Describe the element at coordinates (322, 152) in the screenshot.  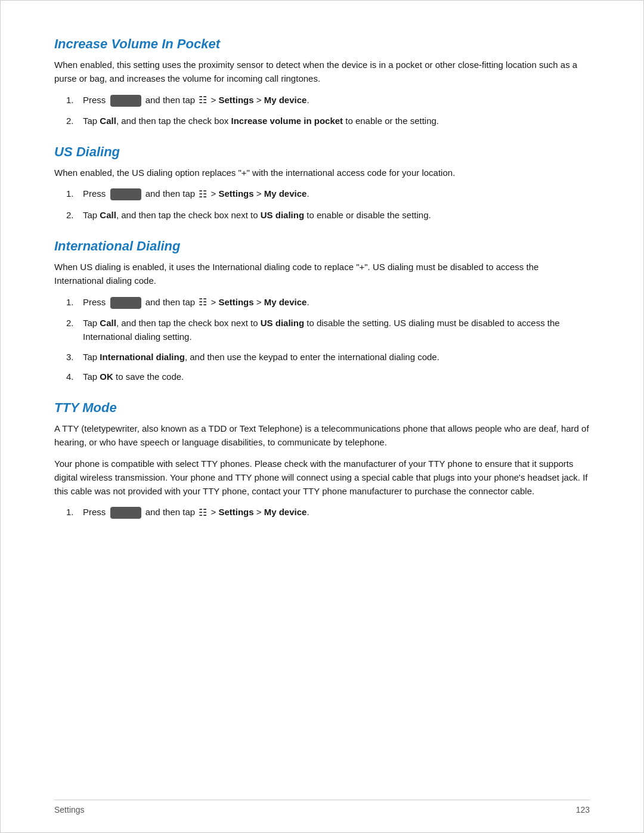
I see `section-title-us-dialing: US Dialing` at that location.